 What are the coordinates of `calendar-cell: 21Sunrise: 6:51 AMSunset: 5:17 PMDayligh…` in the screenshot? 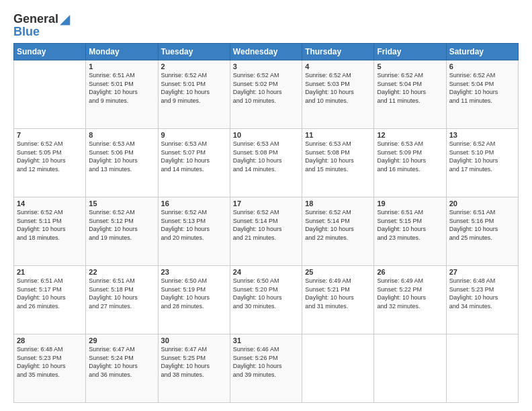 It's located at (50, 300).